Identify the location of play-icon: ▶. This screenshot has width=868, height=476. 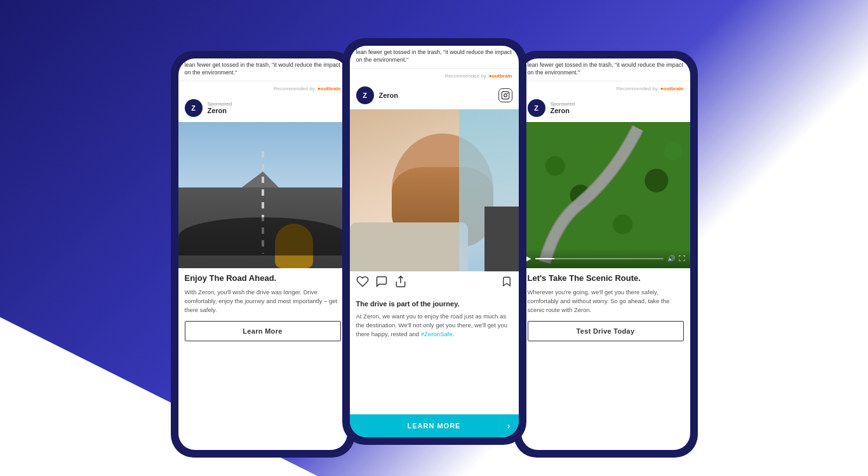
(529, 258).